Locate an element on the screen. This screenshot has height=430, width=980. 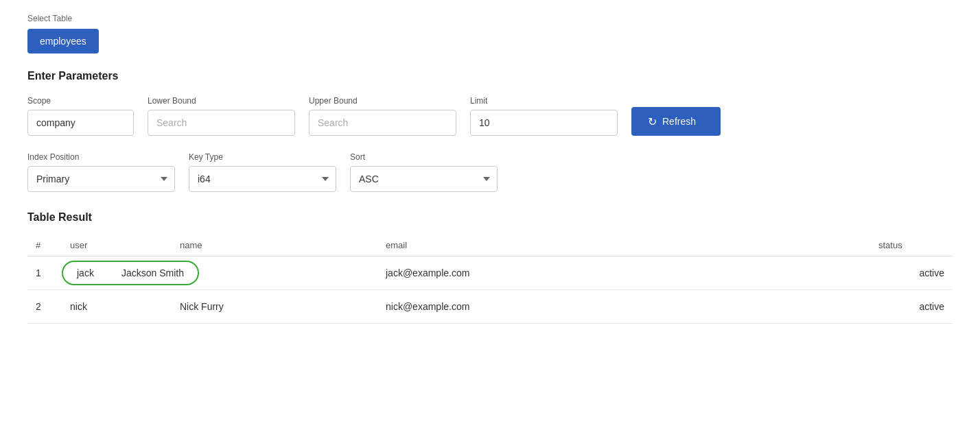
cell-user: jack is located at coordinates (85, 273).